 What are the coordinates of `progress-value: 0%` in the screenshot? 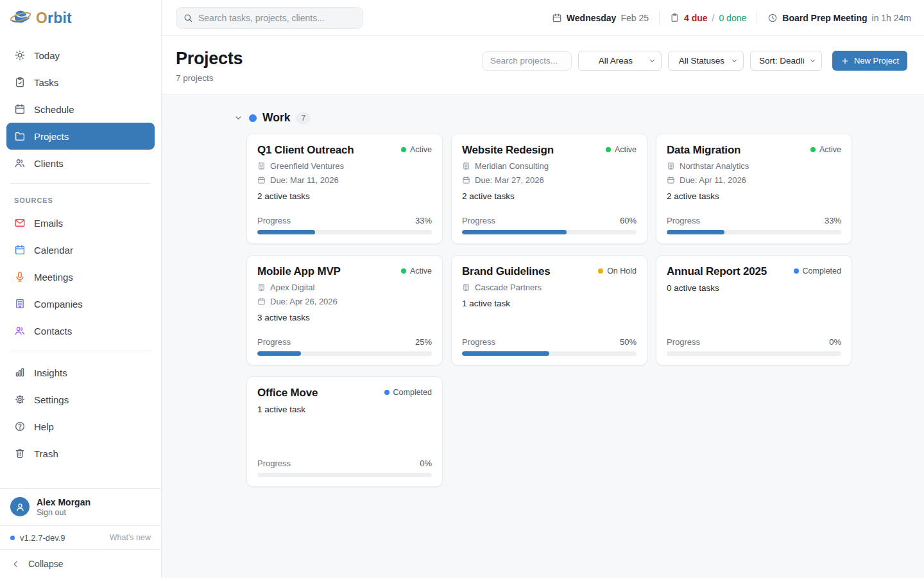 It's located at (835, 342).